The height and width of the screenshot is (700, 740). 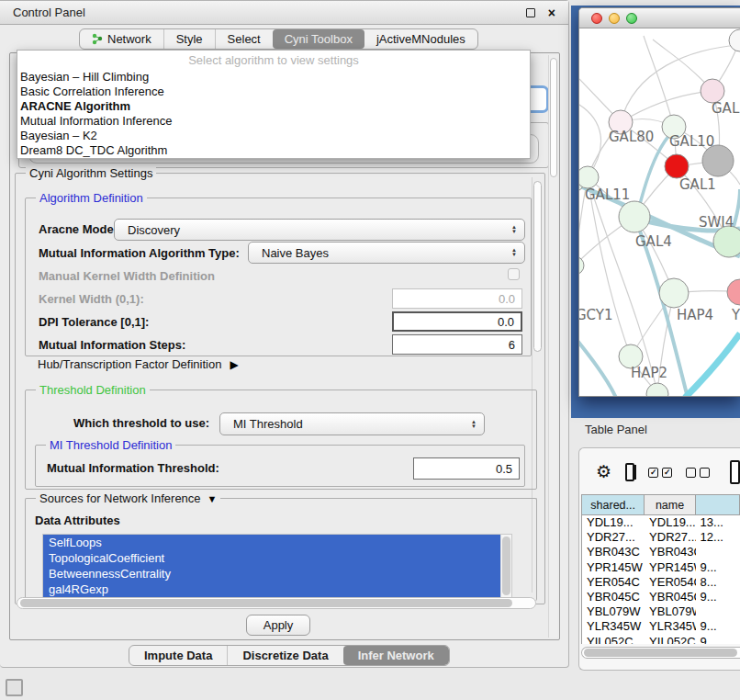 I want to click on algorithm-option: Mutual Information Inference, so click(x=274, y=121).